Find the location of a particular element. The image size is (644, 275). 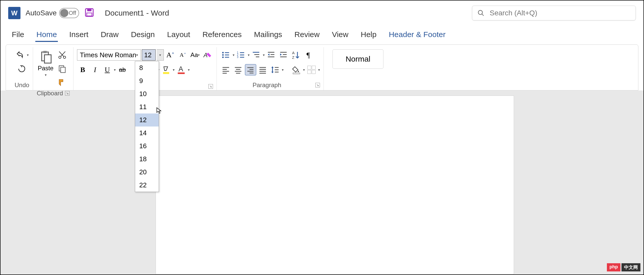

align-right-icon is located at coordinates (251, 70).